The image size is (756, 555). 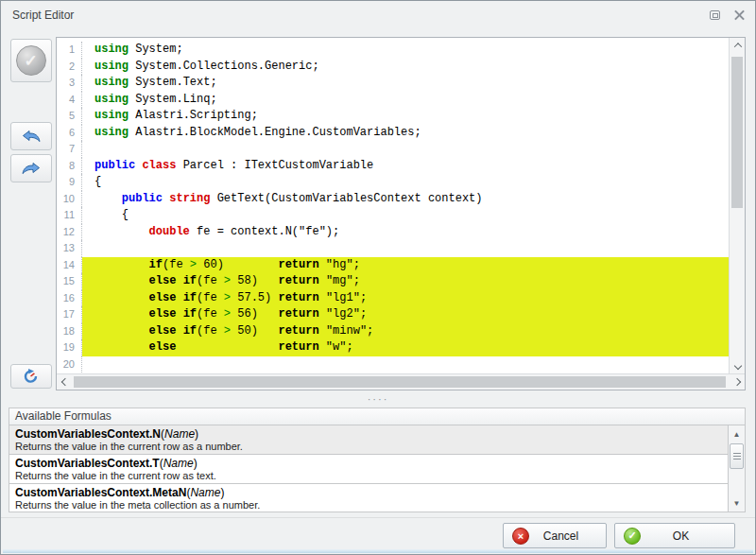 What do you see at coordinates (70, 233) in the screenshot?
I see `line-number: 12` at bounding box center [70, 233].